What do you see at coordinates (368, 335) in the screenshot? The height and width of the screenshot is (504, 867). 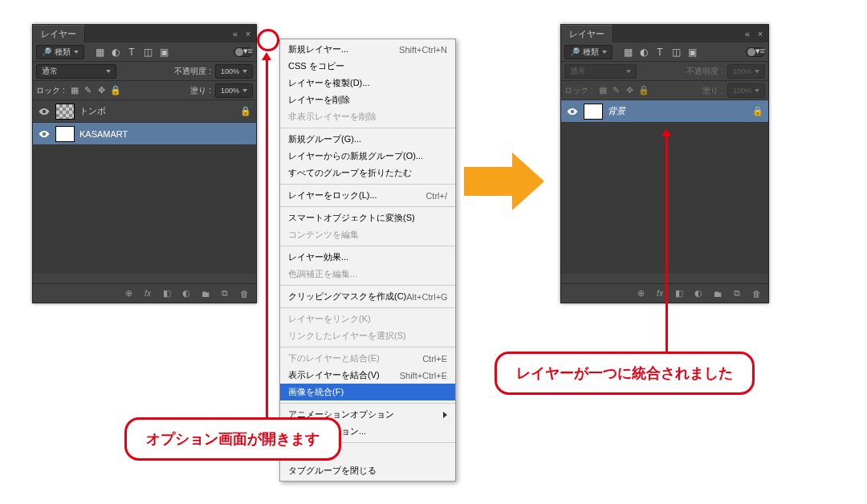 I see `menu-item: リンクしたレイヤーを選択(S)` at bounding box center [368, 335].